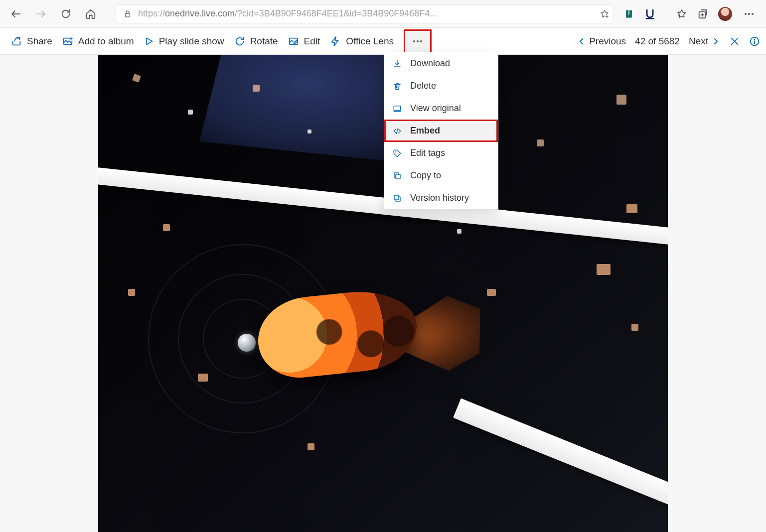 The height and width of the screenshot is (532, 766). What do you see at coordinates (304, 41) in the screenshot?
I see `edit-button: Edit` at bounding box center [304, 41].